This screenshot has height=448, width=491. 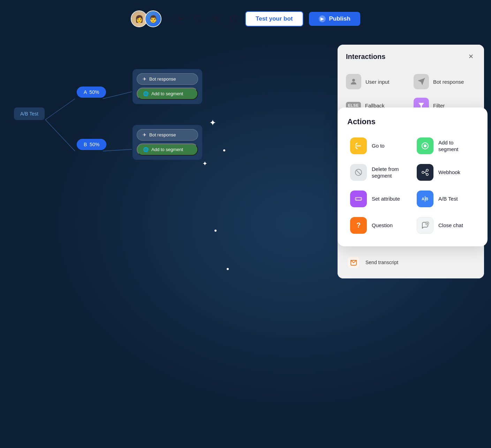 What do you see at coordinates (91, 92) in the screenshot?
I see `branch-a-node: A 50%` at bounding box center [91, 92].